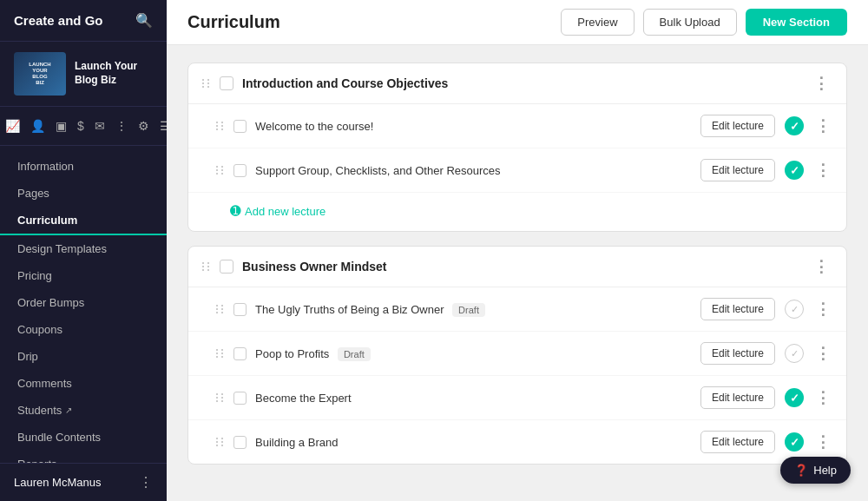  Describe the element at coordinates (59, 21) in the screenshot. I see `brand-name: Create and Go` at that location.